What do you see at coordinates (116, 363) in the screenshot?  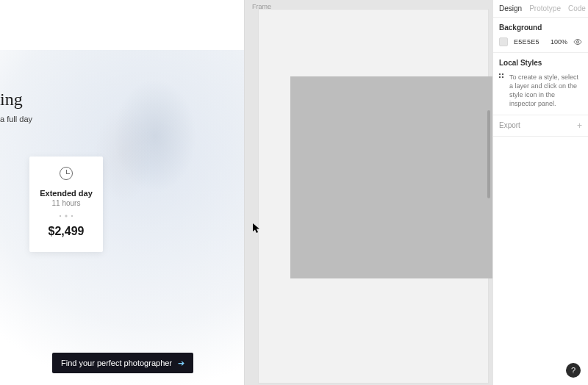 I see `cta-label: Find your perfect photographer` at bounding box center [116, 363].